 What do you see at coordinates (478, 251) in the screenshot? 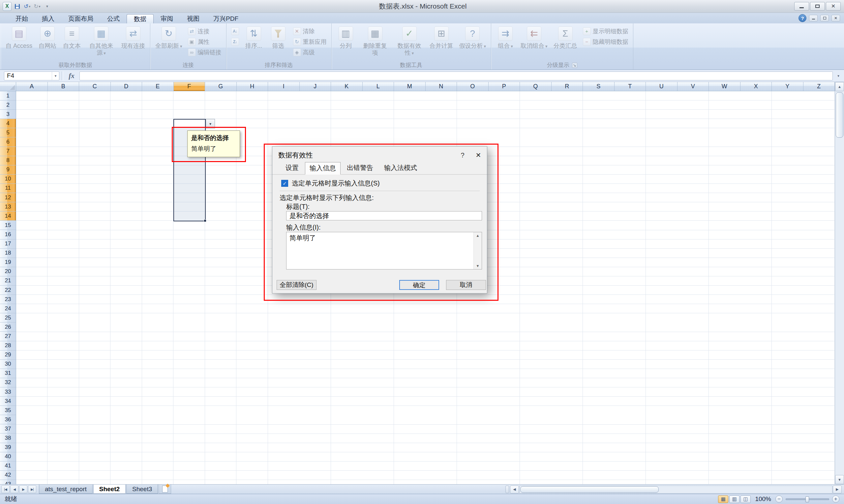
I see `textarea-scrollbar: ▲ ▼` at bounding box center [478, 251].